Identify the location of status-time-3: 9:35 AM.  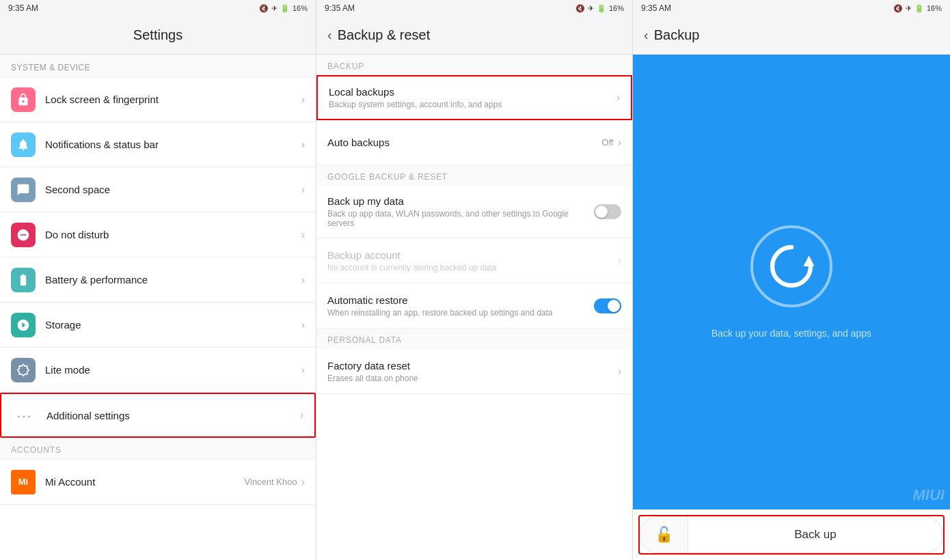
(656, 8).